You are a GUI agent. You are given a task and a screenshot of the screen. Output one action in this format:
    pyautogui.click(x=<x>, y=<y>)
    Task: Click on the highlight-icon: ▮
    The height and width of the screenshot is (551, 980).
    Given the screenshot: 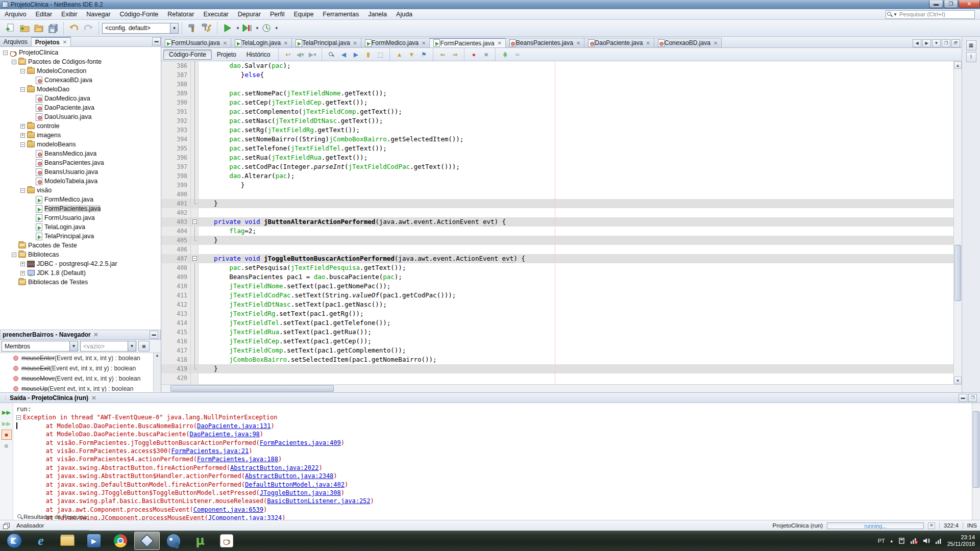 What is the action you would take?
    pyautogui.click(x=368, y=55)
    